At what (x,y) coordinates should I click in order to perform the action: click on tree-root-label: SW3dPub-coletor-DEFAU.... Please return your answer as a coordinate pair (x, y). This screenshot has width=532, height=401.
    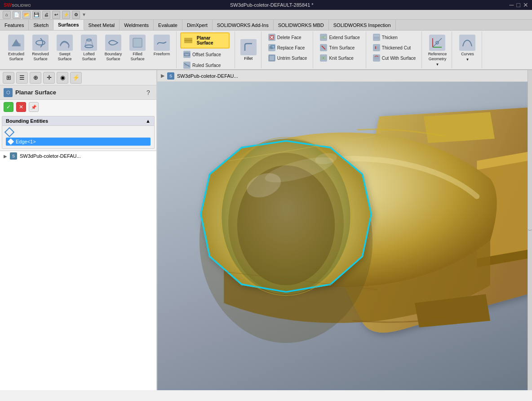
    Looking at the image, I should click on (50, 156).